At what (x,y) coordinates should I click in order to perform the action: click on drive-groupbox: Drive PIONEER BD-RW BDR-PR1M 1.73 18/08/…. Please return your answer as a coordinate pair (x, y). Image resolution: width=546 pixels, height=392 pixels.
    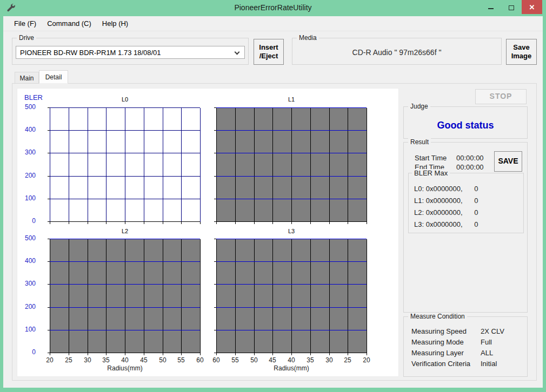
    Looking at the image, I should click on (130, 51).